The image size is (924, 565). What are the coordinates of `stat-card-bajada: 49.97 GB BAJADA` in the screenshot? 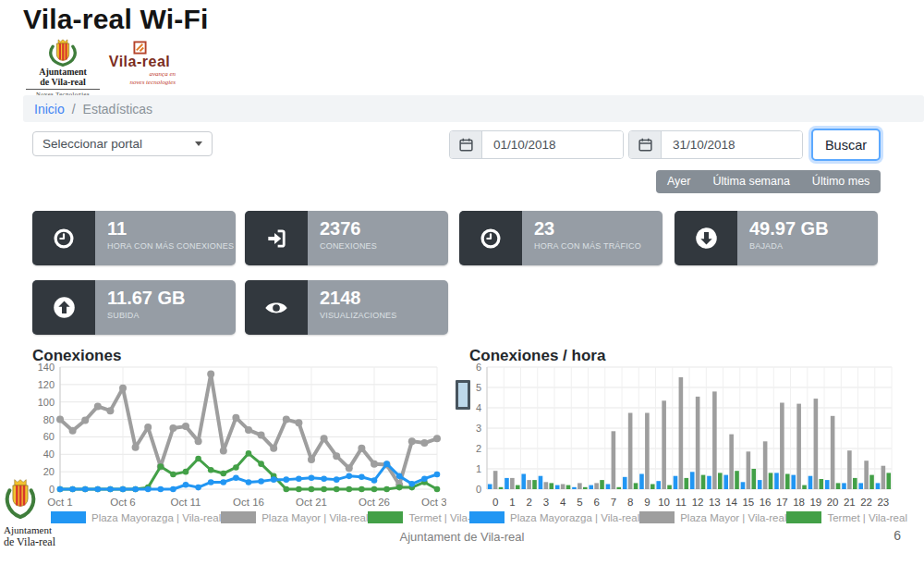 It's located at (776, 239).